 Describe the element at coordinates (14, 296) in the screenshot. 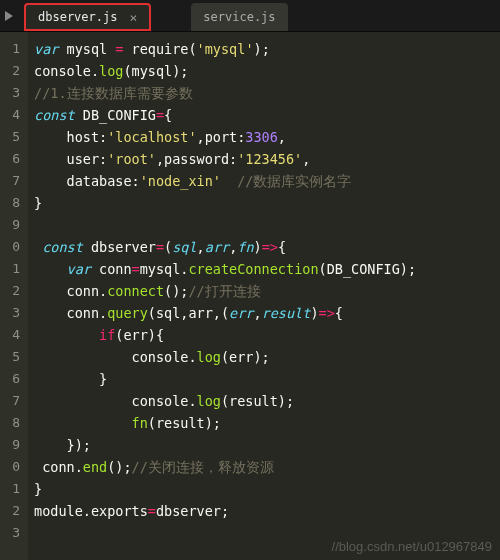

I see `line-gutter: 1 2 3 4 5 6 7 8 9 0 1 2 3 4 5 6 7 8 9 0 …` at that location.